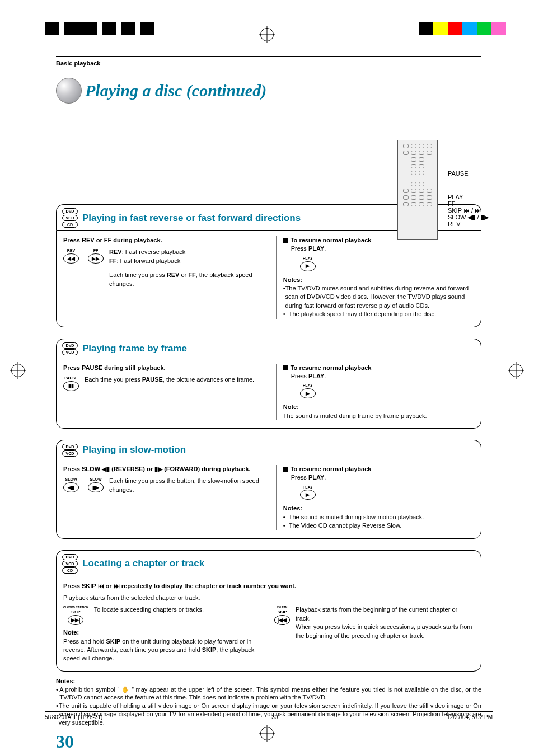  I want to click on slow-buttons: SLOW◀▮ SLOW▮▶, so click(83, 485).